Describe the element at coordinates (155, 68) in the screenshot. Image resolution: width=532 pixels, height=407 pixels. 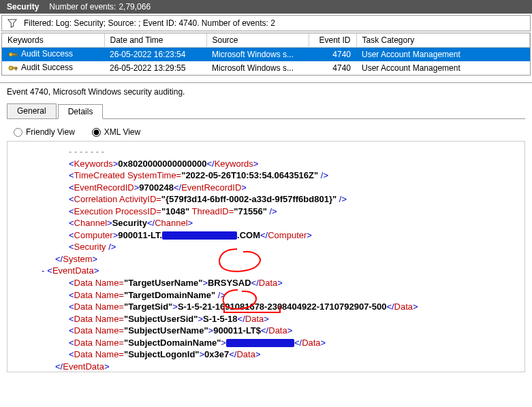
I see `cell-datetime: 26-05-2022 13:29:55` at that location.